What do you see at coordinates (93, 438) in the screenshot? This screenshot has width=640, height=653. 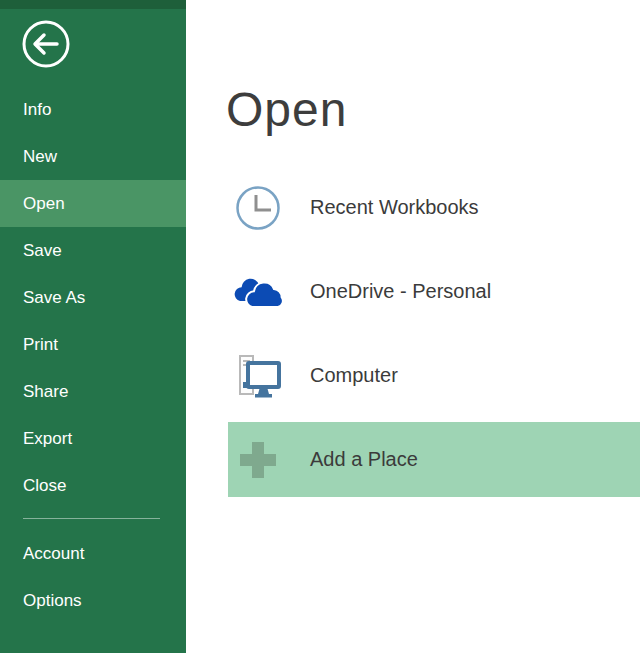 I see `sidebar-item-export: Export` at bounding box center [93, 438].